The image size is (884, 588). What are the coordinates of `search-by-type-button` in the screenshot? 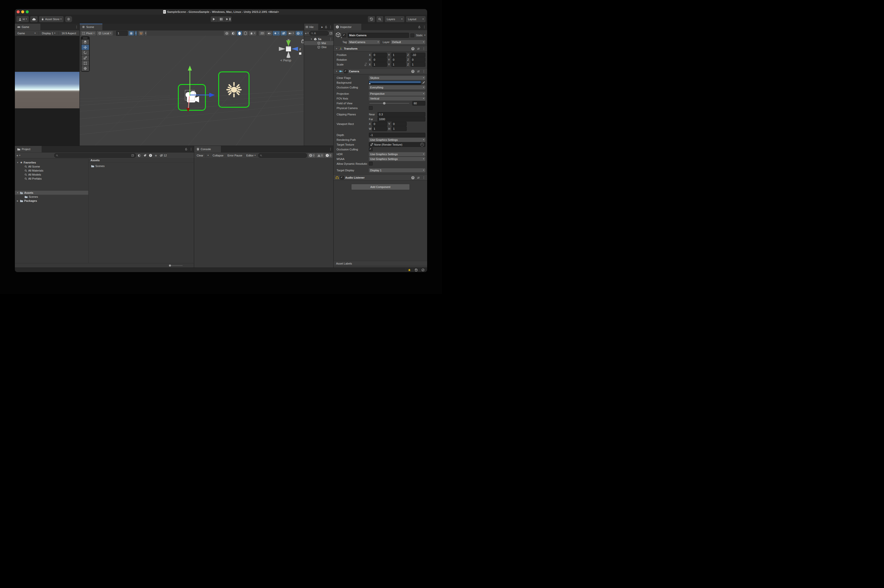 It's located at (140, 155).